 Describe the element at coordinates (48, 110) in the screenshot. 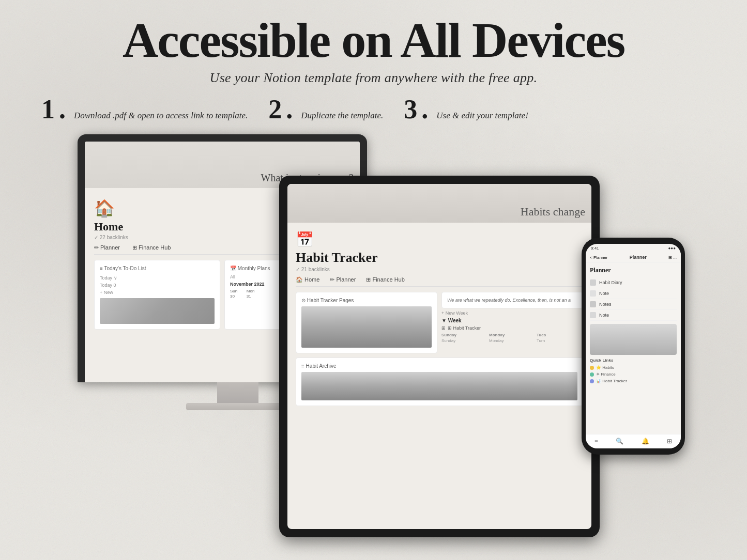

I see `step-1-number: 1` at that location.